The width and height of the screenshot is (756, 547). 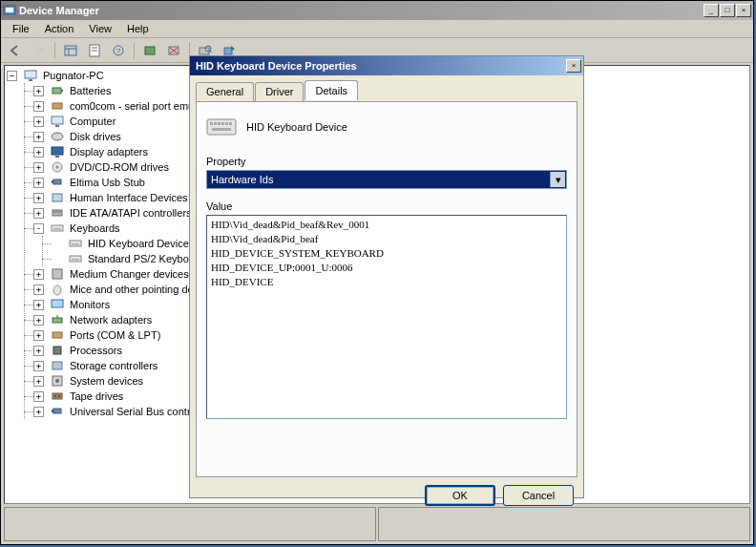 What do you see at coordinates (387, 239) in the screenshot?
I see `value-item: HID\Vid_dead&Pid_beaf` at bounding box center [387, 239].